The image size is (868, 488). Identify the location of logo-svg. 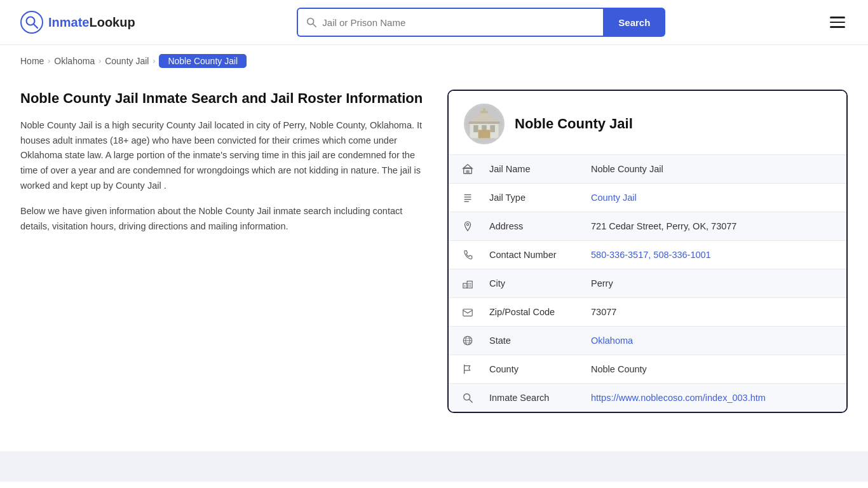
(32, 22).